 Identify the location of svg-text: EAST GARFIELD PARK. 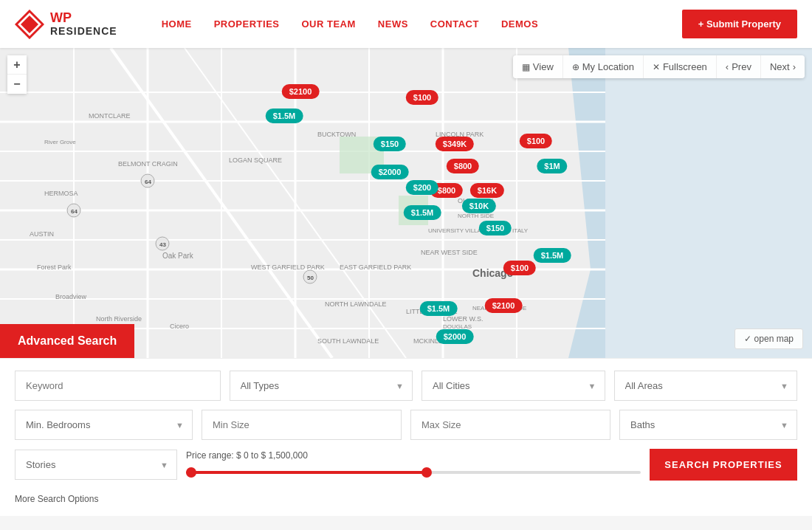
(375, 267).